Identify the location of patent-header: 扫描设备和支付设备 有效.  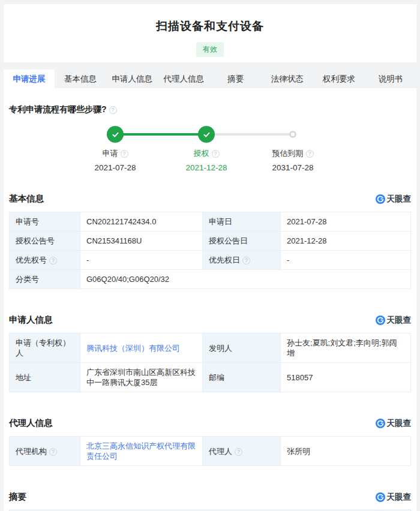
(210, 34).